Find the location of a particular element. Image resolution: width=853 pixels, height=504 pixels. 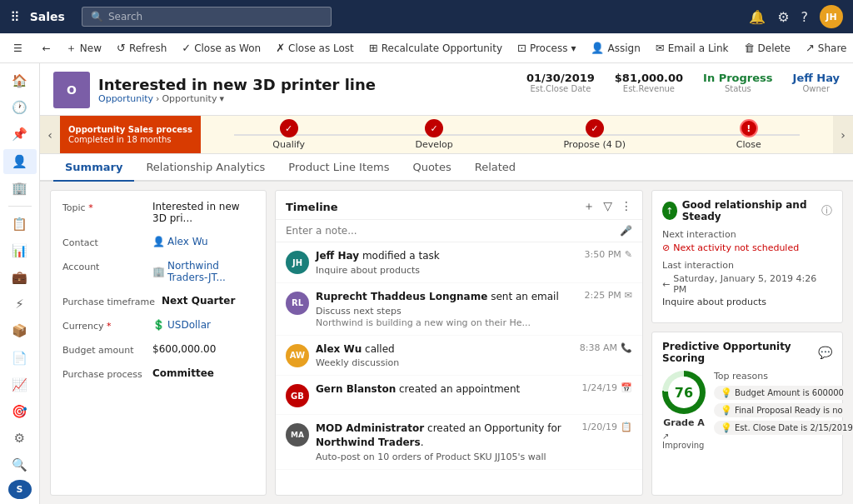

info-icon: ⓘ is located at coordinates (826, 211).